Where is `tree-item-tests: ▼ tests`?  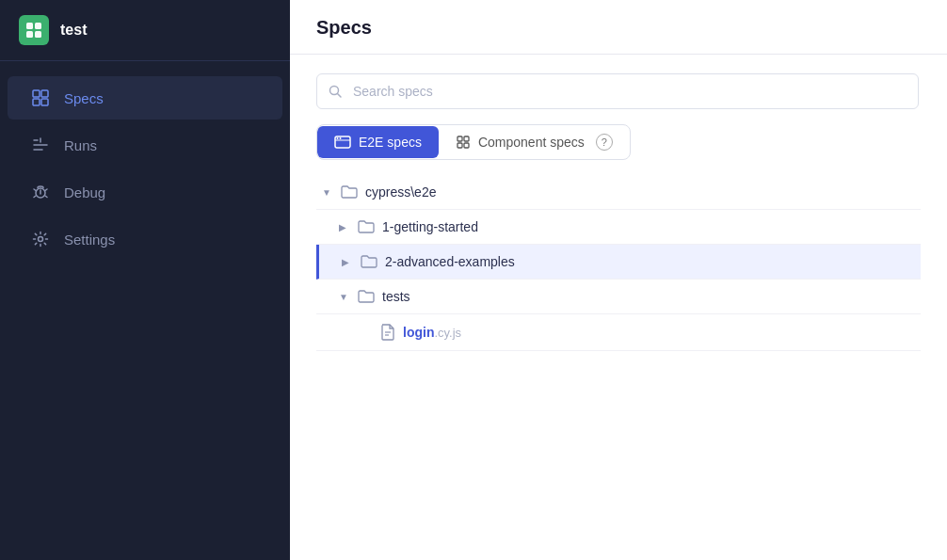 tree-item-tests: ▼ tests is located at coordinates (618, 297).